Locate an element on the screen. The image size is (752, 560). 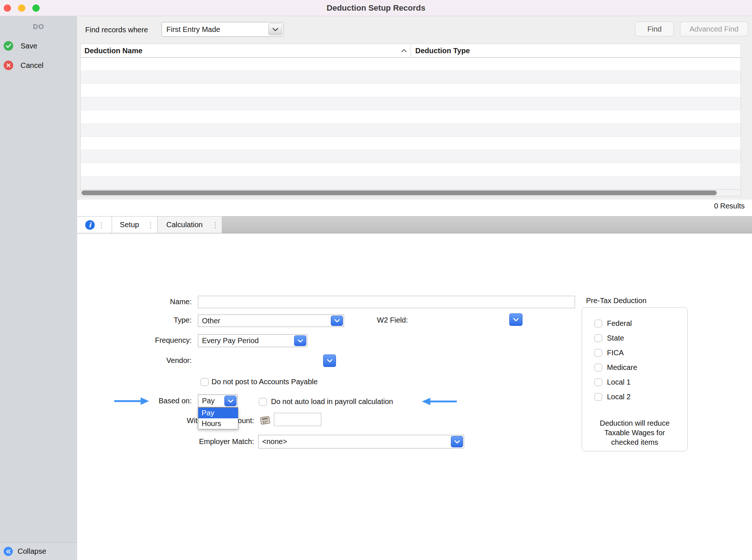
window-title: Deduction Setup Records is located at coordinates (376, 8).